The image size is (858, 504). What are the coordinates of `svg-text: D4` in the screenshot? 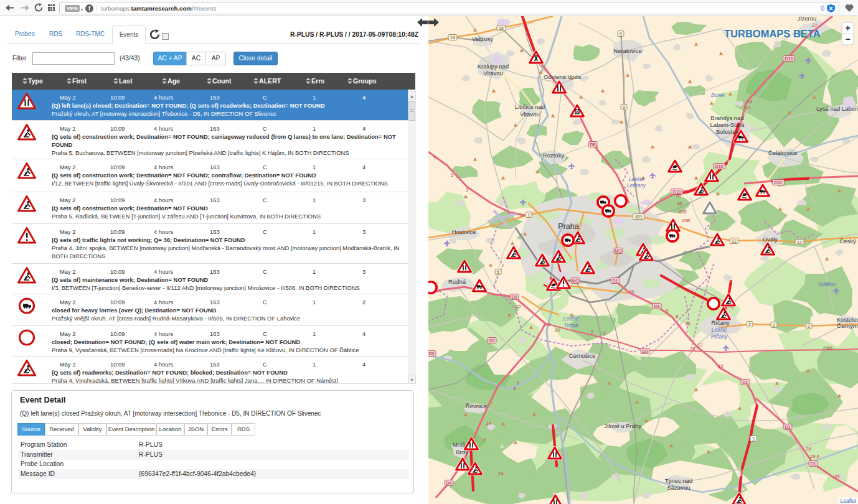 It's located at (450, 483).